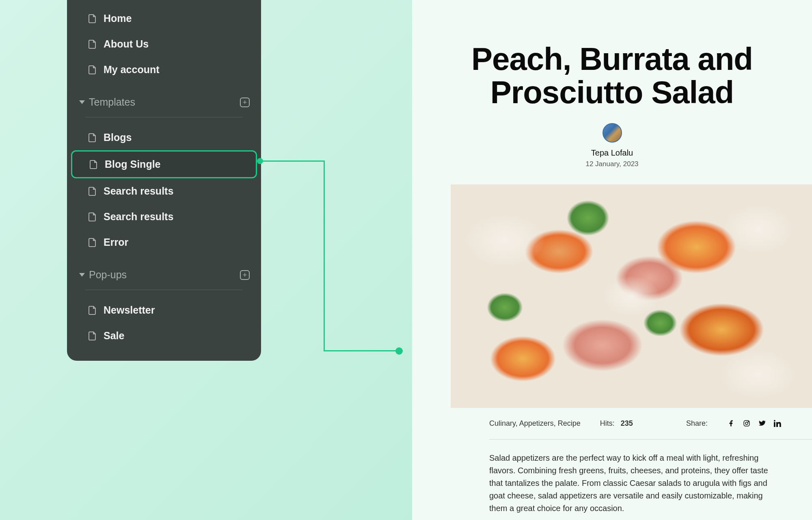 The width and height of the screenshot is (812, 520). I want to click on sidebar-item-sale: Sale, so click(164, 336).